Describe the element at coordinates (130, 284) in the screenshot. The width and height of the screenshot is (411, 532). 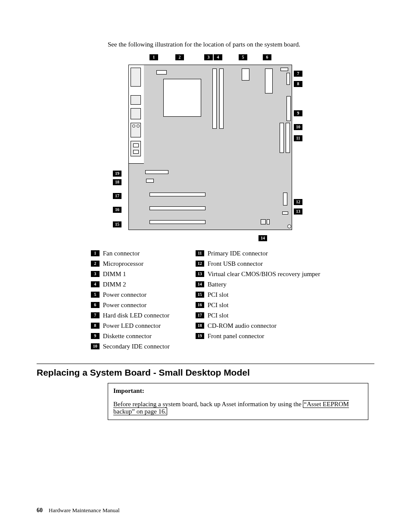
I see `legend-row: 4DIMM 2` at that location.